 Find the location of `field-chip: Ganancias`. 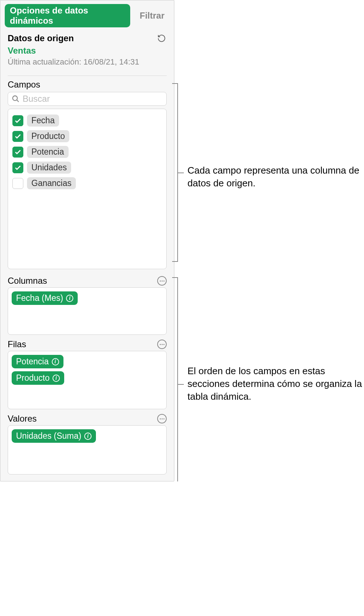

field-chip: Ganancias is located at coordinates (51, 183).